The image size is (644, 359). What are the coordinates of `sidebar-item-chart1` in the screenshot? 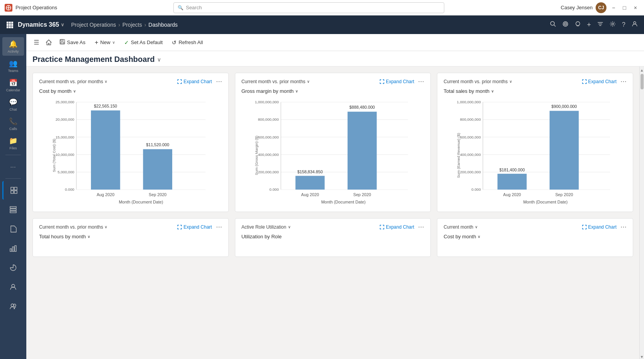 It's located at (13, 248).